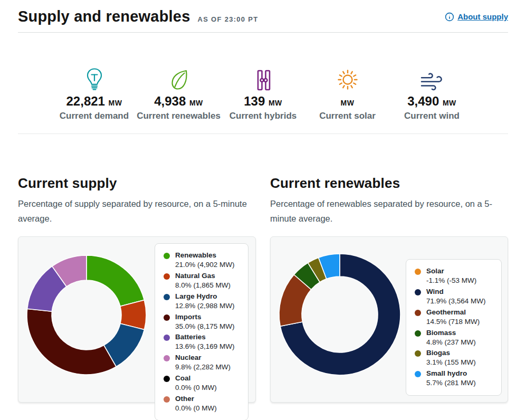  Describe the element at coordinates (205, 297) in the screenshot. I see `legend-label: Large Hydro` at that location.